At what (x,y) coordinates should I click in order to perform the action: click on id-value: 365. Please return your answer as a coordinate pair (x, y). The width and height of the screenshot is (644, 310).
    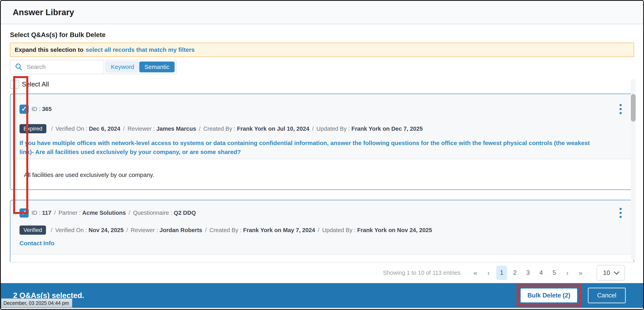
    Looking at the image, I should click on (47, 109).